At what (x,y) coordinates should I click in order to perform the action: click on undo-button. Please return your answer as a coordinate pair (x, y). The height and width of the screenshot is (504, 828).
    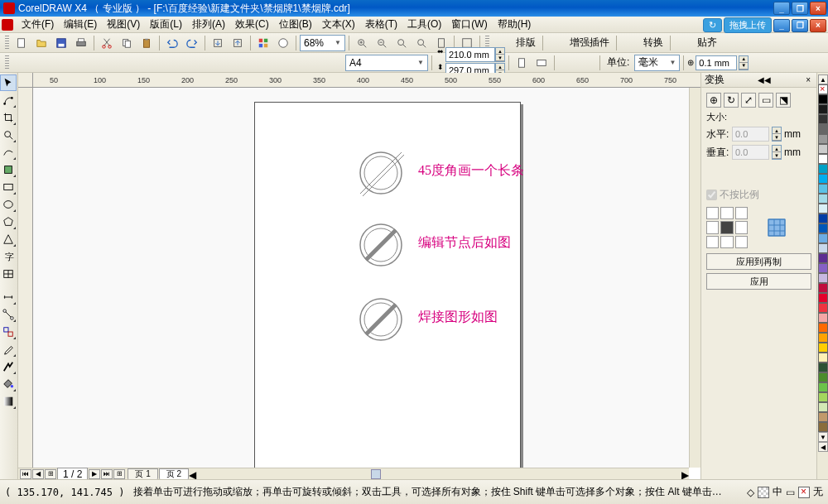
    Looking at the image, I should click on (172, 43).